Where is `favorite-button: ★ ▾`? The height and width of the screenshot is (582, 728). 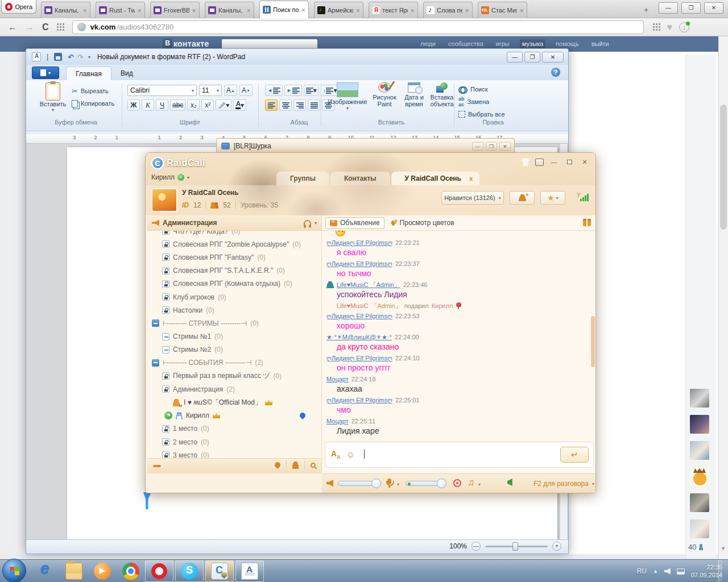 favorite-button: ★ ▾ is located at coordinates (553, 198).